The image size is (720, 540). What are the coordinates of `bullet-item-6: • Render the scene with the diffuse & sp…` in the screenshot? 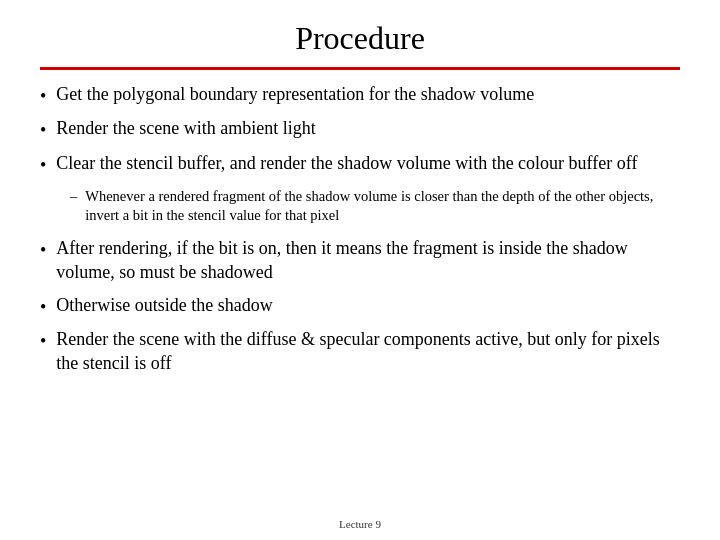 It's located at (360, 352).